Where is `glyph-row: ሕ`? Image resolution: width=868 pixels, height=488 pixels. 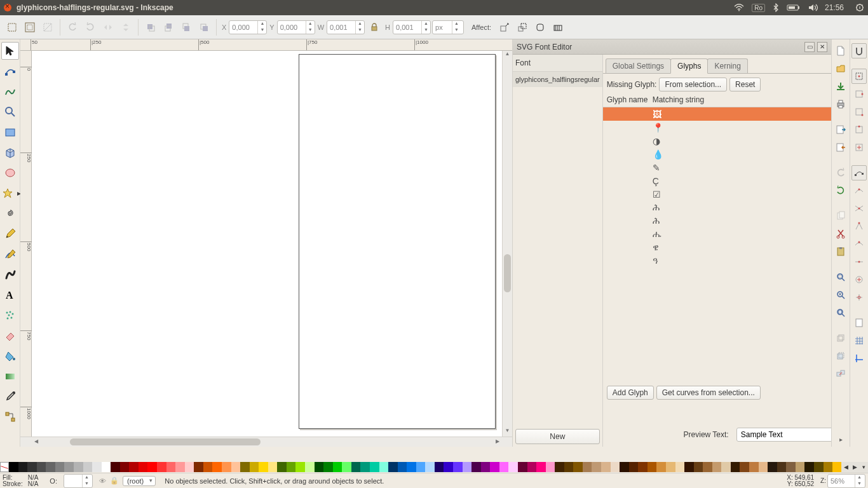 glyph-row: ሕ is located at coordinates (717, 221).